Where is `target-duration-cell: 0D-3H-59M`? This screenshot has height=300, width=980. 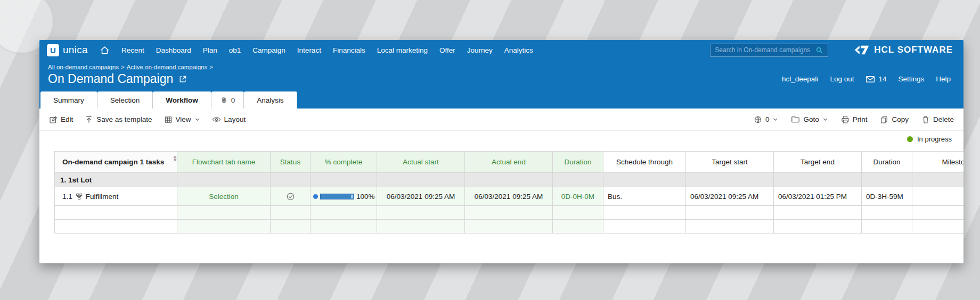
target-duration-cell: 0D-3H-59M is located at coordinates (887, 197).